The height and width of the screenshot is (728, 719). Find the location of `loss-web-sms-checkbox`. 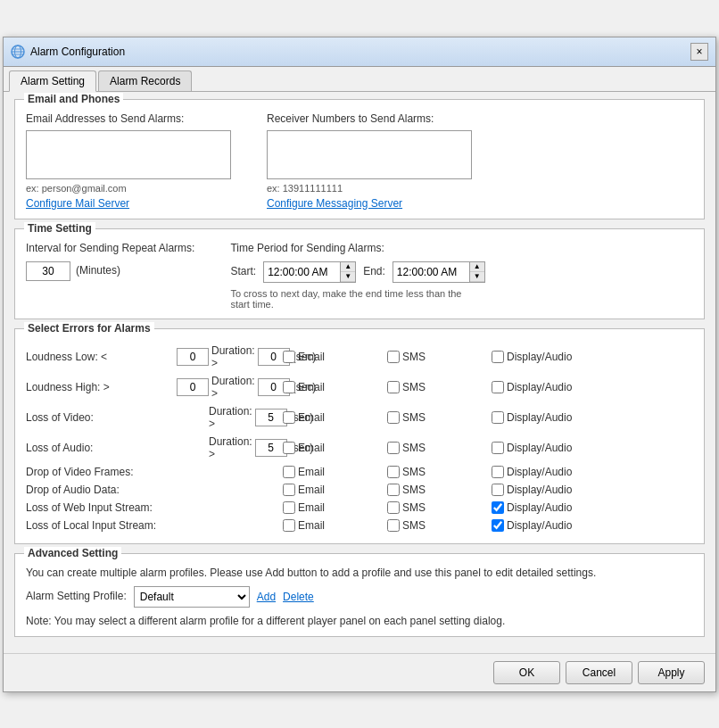

loss-web-sms-checkbox is located at coordinates (393, 508).